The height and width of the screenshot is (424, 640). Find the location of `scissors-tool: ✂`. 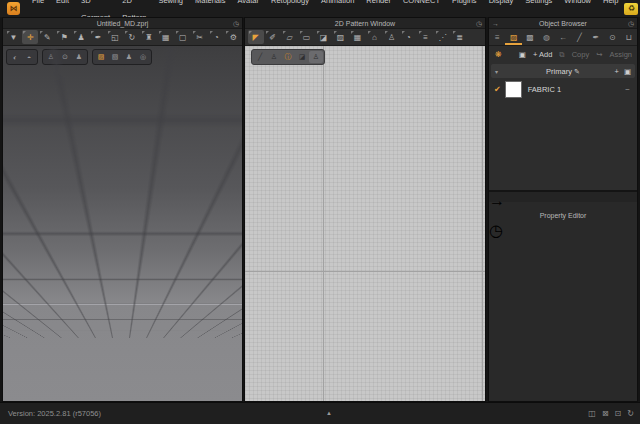

scissors-tool: ✂ is located at coordinates (200, 37).